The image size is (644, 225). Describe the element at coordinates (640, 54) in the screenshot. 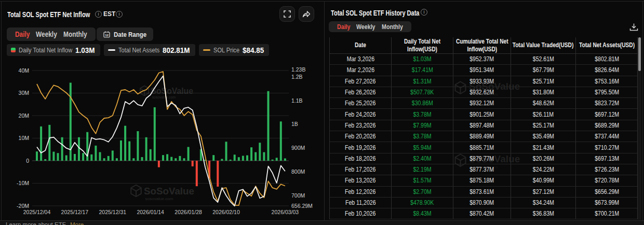

I see `scrollbar-thumb` at that location.